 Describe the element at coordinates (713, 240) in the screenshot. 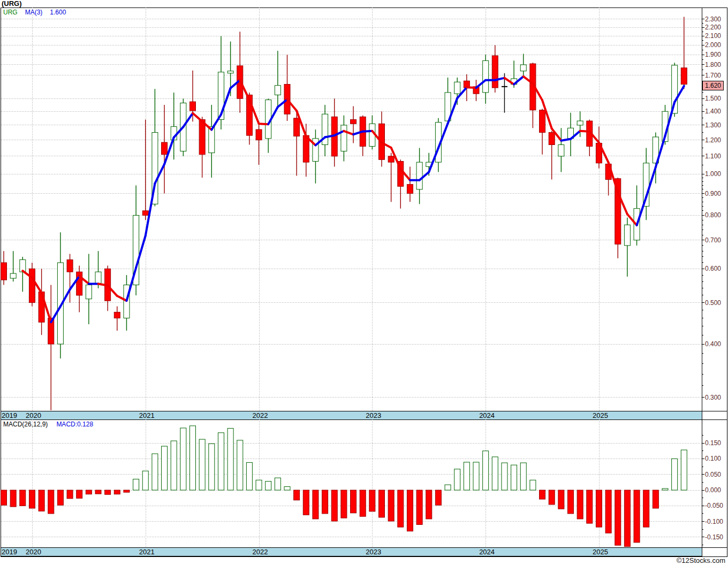

I see `svg-text: 0.700` at that location.